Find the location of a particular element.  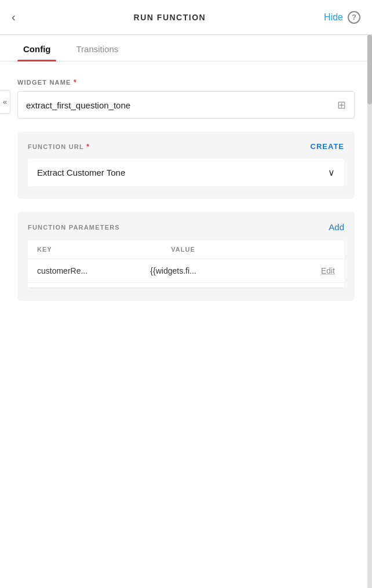

edit-param-button: Edit is located at coordinates (328, 271).